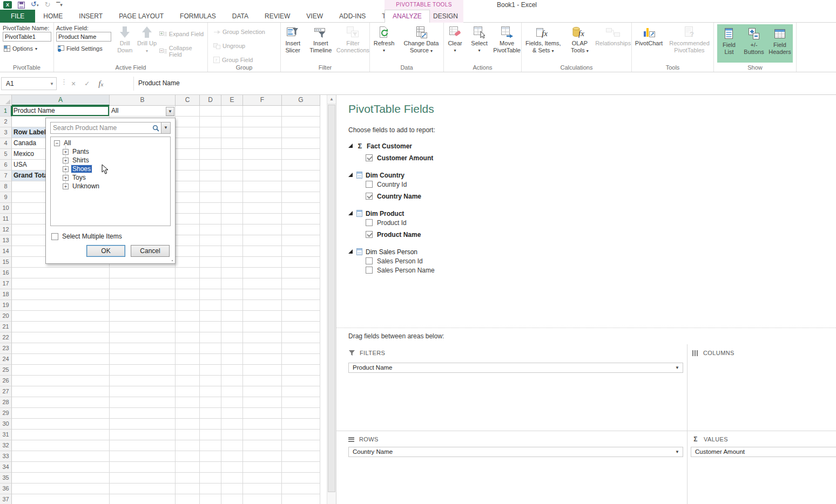 The width and height of the screenshot is (836, 504). I want to click on cell-G2, so click(301, 122).